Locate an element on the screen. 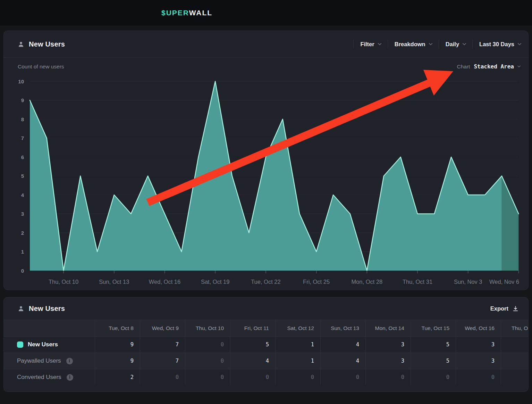 This screenshot has width=532, height=404. y-axis-label: 0 is located at coordinates (23, 271).